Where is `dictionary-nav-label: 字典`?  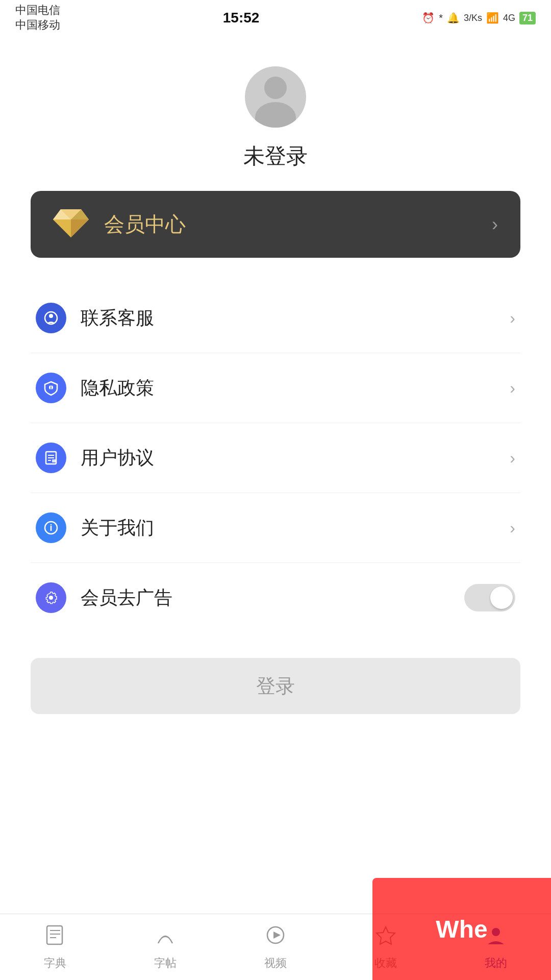
dictionary-nav-label: 字典 is located at coordinates (55, 963).